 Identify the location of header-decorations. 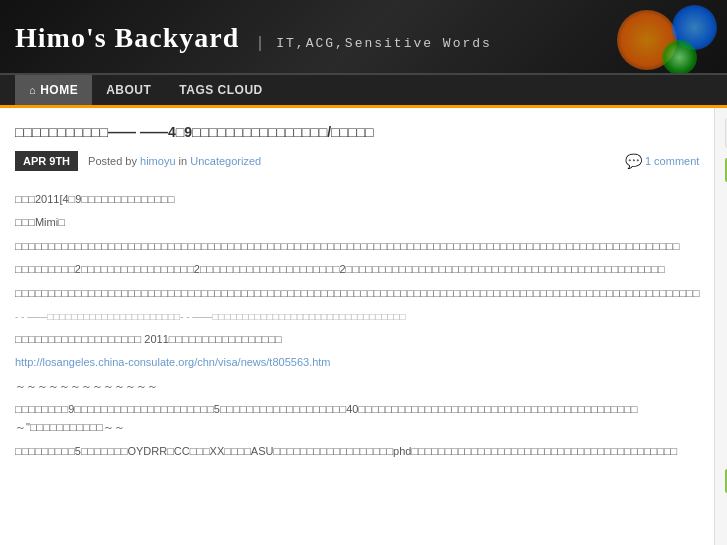
(667, 36).